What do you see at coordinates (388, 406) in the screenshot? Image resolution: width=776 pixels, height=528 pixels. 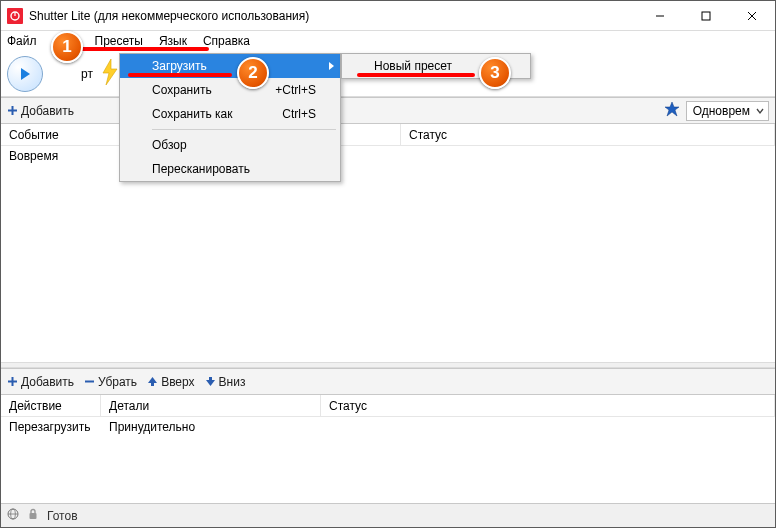 I see `actions-columns: Действие Детали Статус` at bounding box center [388, 406].